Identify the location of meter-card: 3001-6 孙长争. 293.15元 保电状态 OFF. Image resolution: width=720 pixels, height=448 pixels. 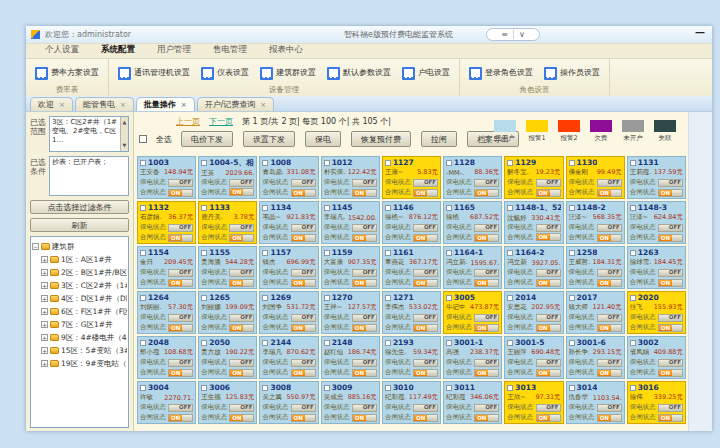
(596, 358).